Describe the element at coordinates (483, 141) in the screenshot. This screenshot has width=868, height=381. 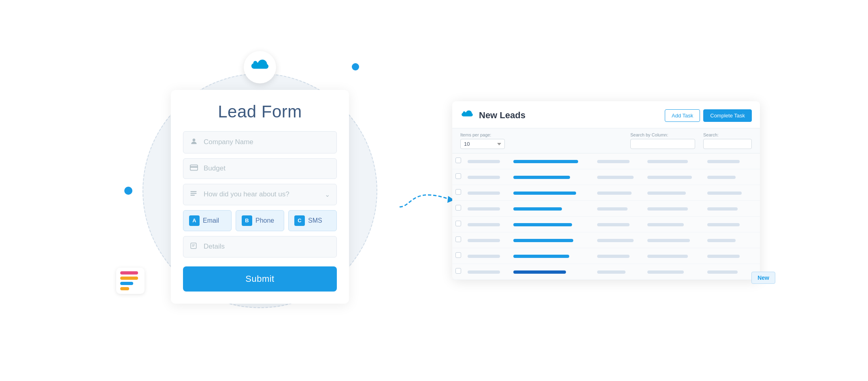
I see `items-per-page-group: Items per page: 10 25 50` at that location.